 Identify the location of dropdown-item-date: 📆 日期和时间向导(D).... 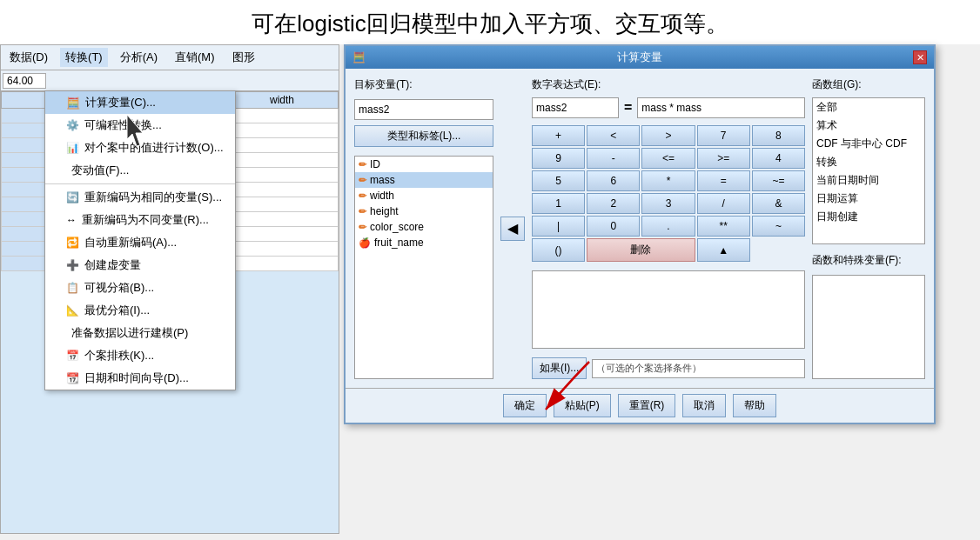
(140, 378).